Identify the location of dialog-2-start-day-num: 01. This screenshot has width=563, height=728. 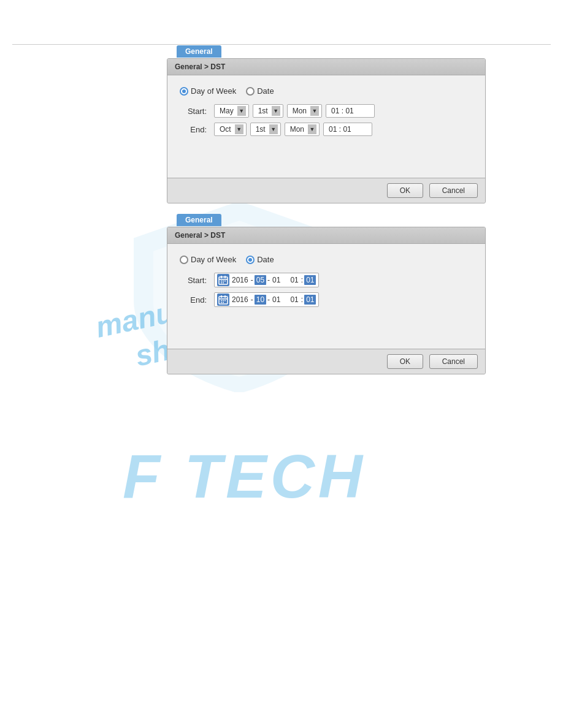
(276, 280).